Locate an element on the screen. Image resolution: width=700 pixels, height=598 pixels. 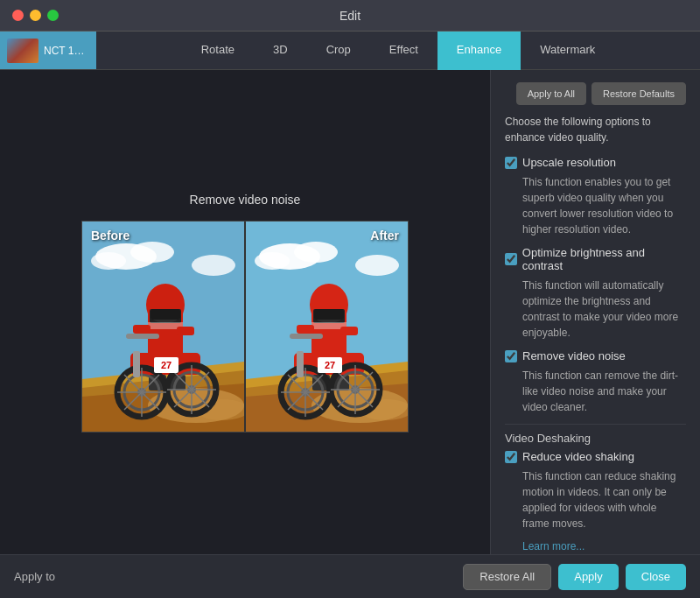
brightness-desc: This function will automatically optimiz… is located at coordinates (595, 309).